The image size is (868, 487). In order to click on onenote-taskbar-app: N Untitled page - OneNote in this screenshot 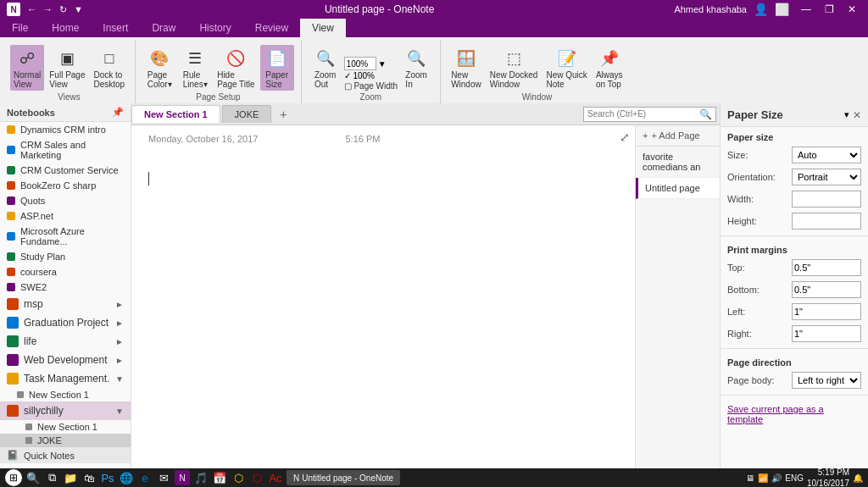, I will do `click(343, 478)`.